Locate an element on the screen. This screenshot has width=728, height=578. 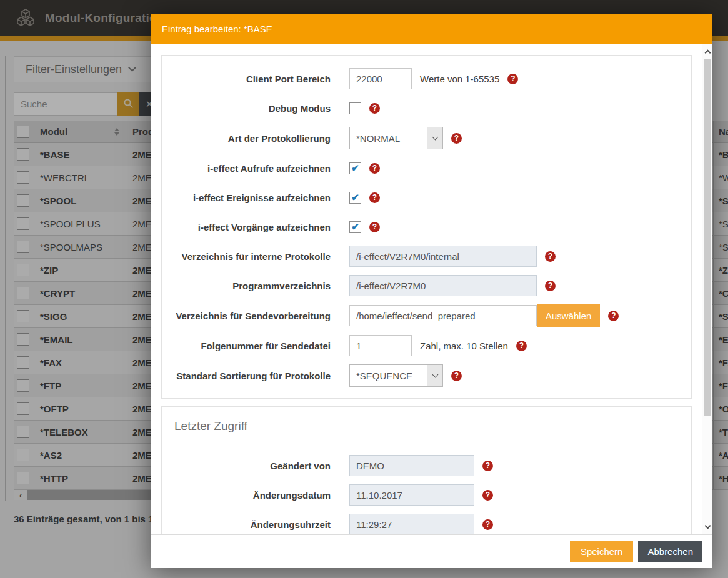
save-button: Speichern is located at coordinates (602, 552).